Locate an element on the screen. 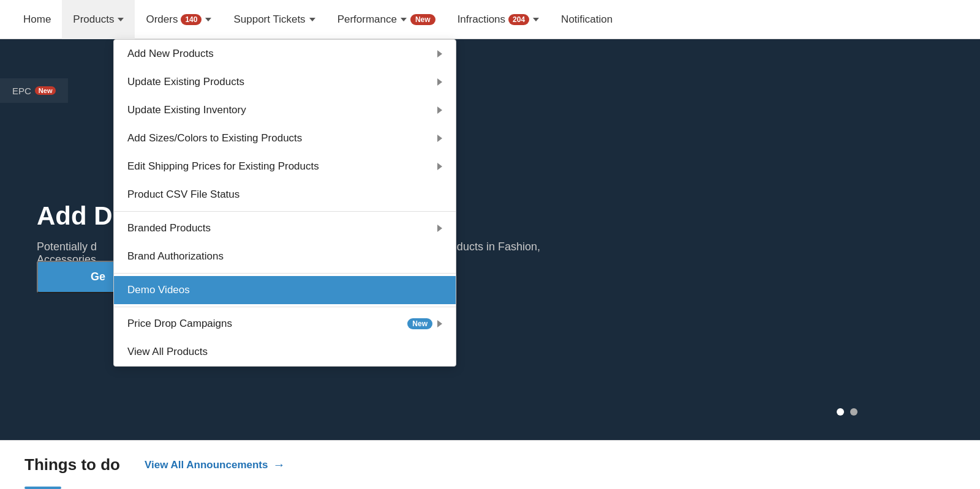  nav-support-tickets: Support Tickets is located at coordinates (274, 20).